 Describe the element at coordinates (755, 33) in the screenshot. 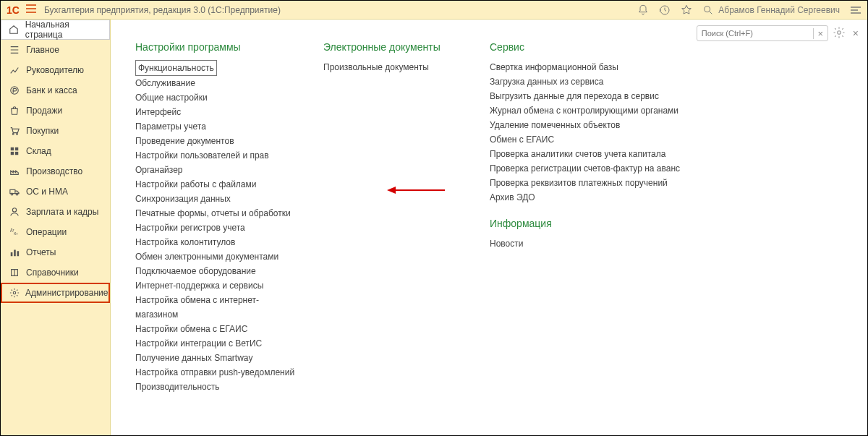

I see `search-input` at that location.